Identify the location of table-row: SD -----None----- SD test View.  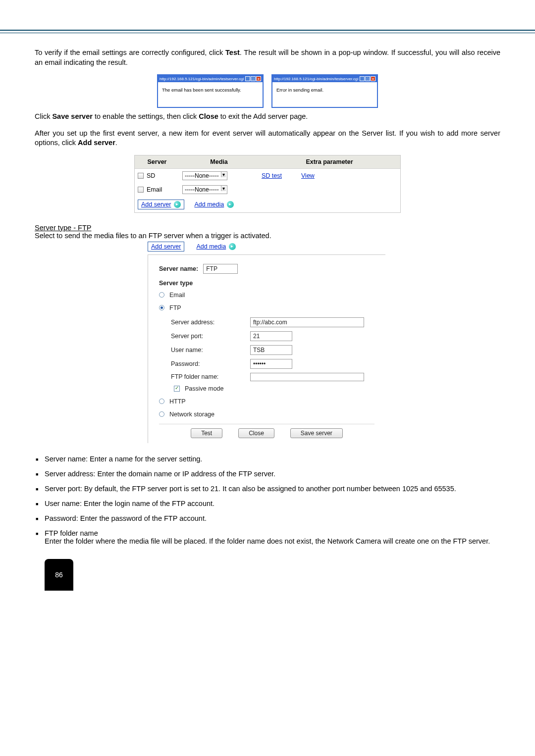
(268, 176).